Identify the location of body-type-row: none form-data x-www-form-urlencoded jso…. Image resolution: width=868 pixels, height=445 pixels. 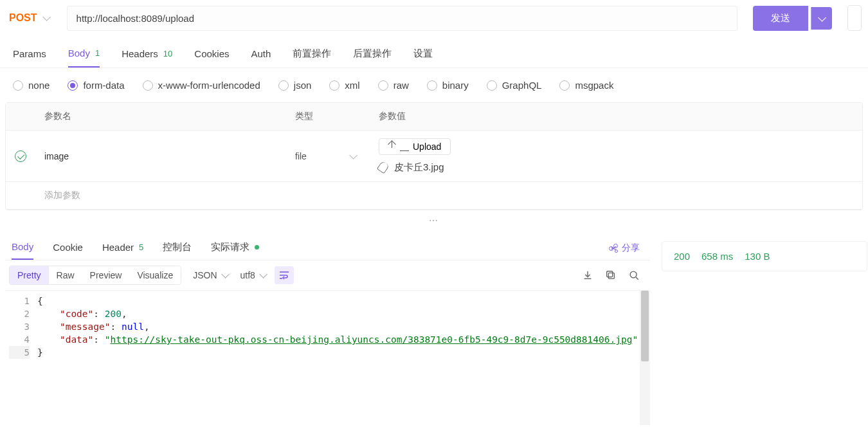
(434, 85).